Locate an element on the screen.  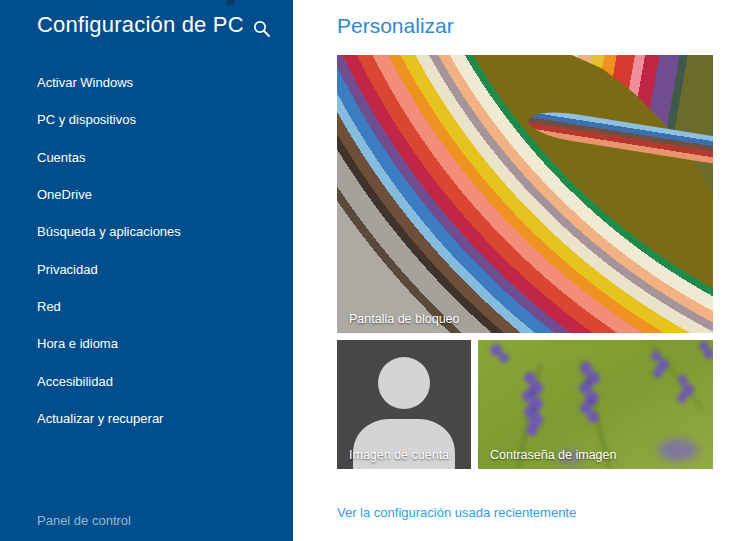
sidebar-item-accesibilidad: Accesibilidad is located at coordinates (146, 380).